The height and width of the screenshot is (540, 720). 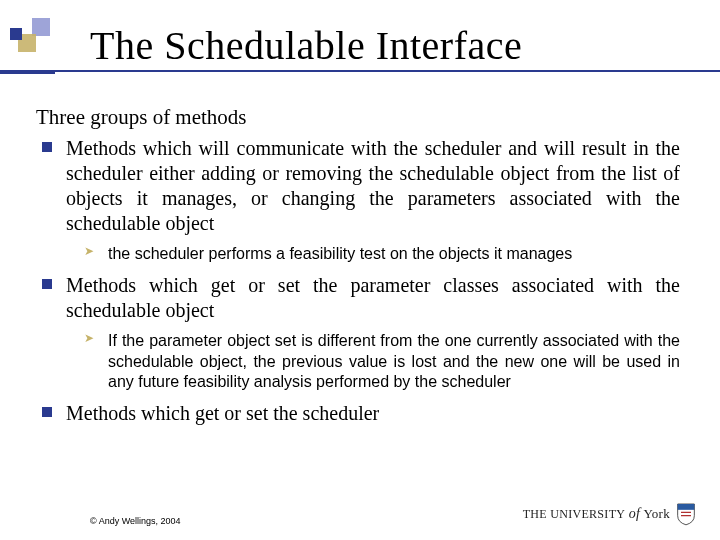 What do you see at coordinates (373, 362) in the screenshot?
I see `sub-list: If the parameter object set is different…` at bounding box center [373, 362].